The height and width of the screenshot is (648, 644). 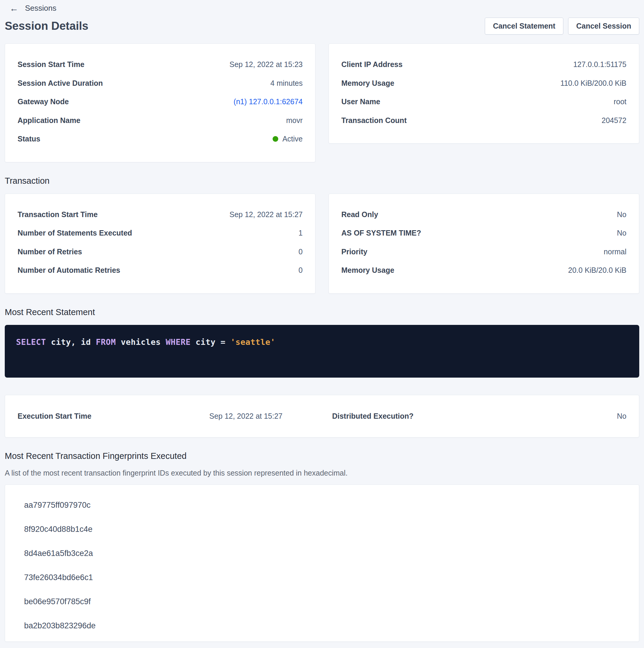 I want to click on page-header: Session Details Cancel Statement Cancel …, so click(x=322, y=26).